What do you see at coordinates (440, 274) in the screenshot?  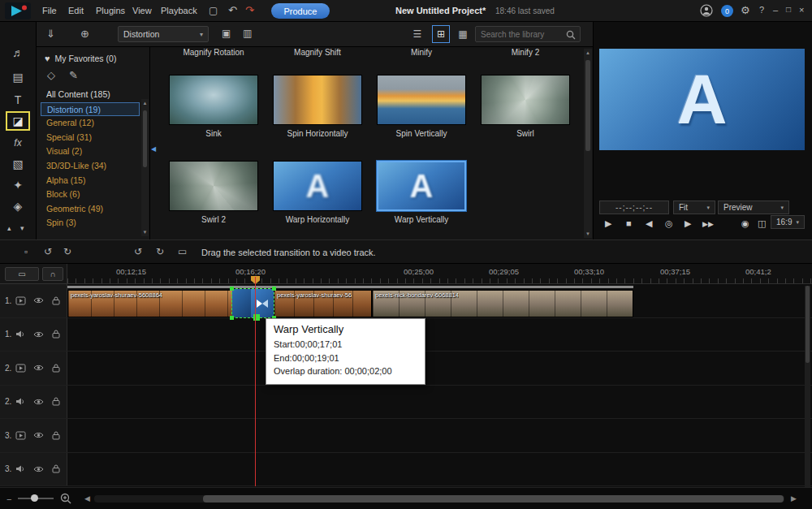 I see `timeline-ruler: 00;12;15 00;16;20 00;25;00 00;29;05 00;3…` at bounding box center [440, 274].